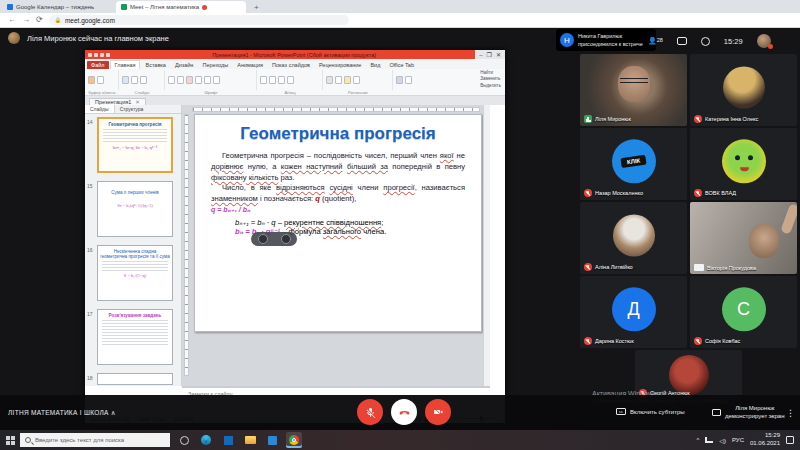 The width and height of the screenshot is (800, 450). What do you see at coordinates (788, 219) in the screenshot?
I see `raised-arm` at bounding box center [788, 219].